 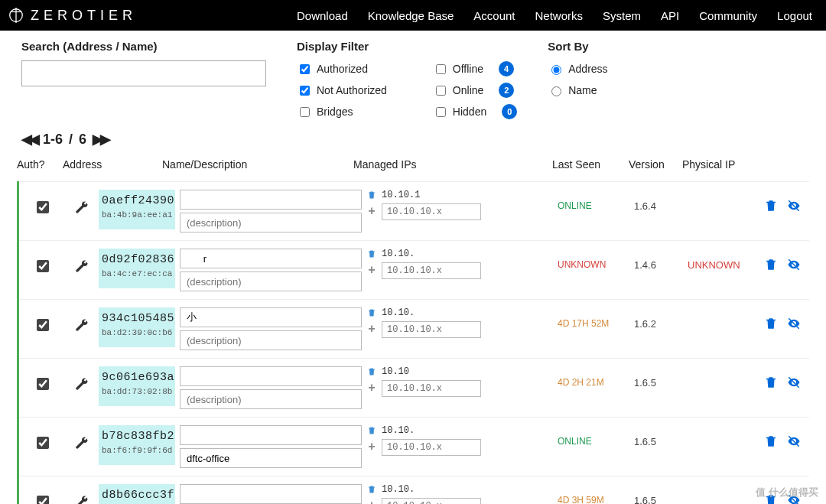 I want to click on sort-address-radio, so click(x=557, y=70).